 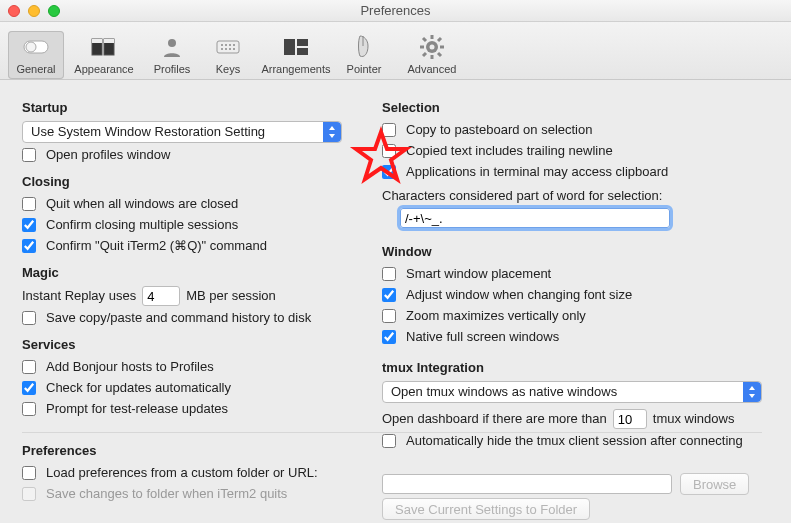 I want to click on smart-placement-checkbox, so click(x=389, y=274).